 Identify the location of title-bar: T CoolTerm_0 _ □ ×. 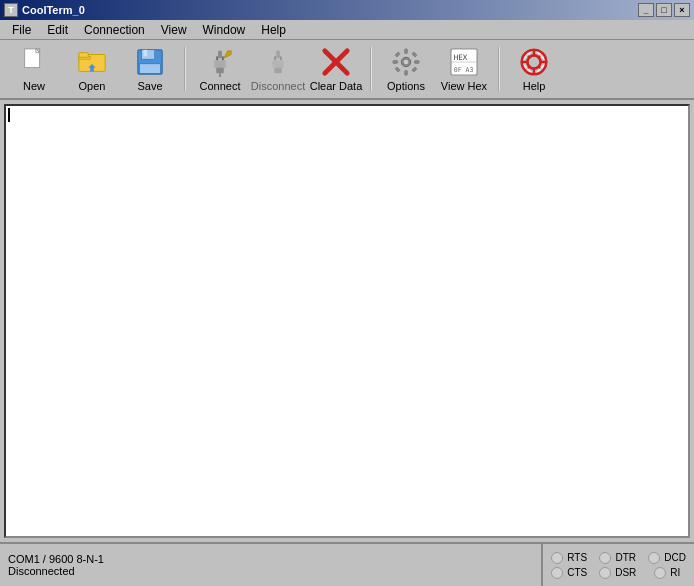
(347, 10).